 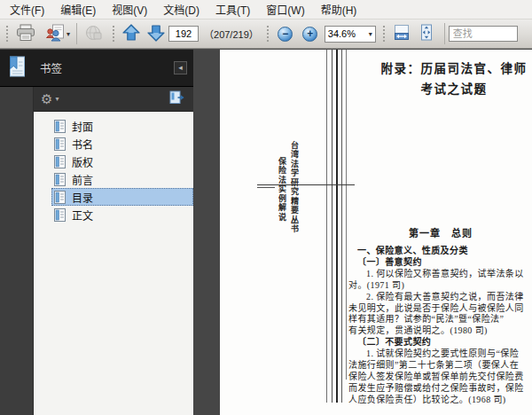 I want to click on spine-series-title: 台湾法学研究精要丛书, so click(x=294, y=188).